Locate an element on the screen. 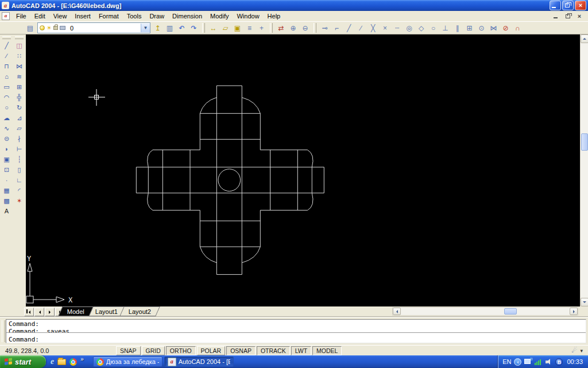 This screenshot has height=368, width=588. menu-view: View is located at coordinates (60, 16).